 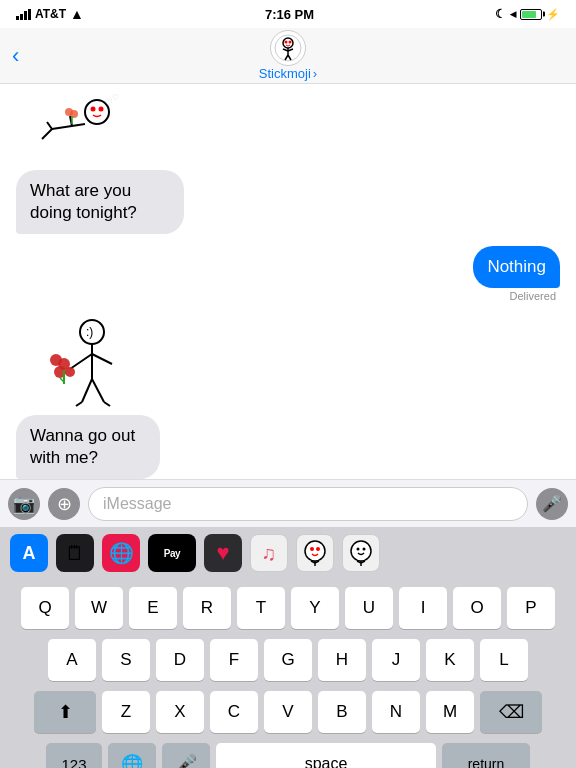 What do you see at coordinates (65, 712) in the screenshot?
I see `shift-key: ⬆` at bounding box center [65, 712].